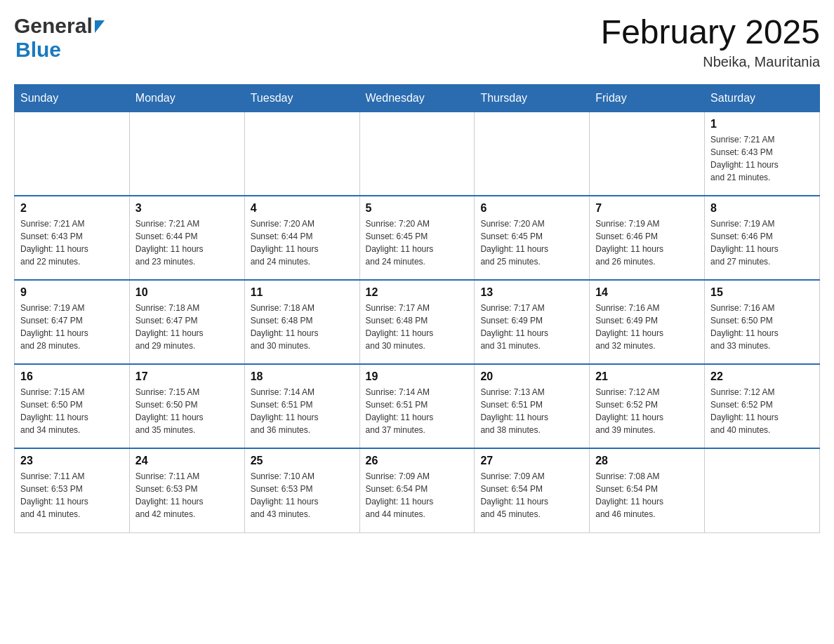 This screenshot has height=644, width=834. Describe the element at coordinates (417, 377) in the screenshot. I see `day-number: 19` at that location.